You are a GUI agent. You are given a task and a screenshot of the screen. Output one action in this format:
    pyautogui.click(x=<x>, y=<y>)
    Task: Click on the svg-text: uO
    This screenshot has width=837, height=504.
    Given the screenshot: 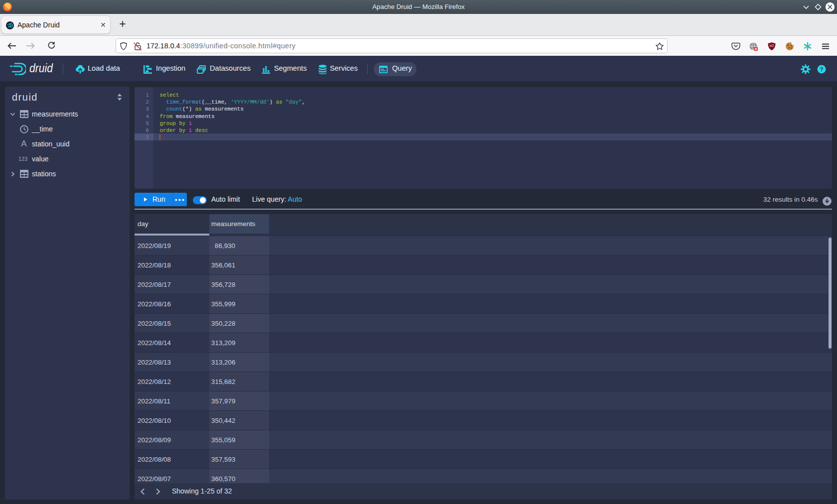 What is the action you would take?
    pyautogui.click(x=772, y=46)
    